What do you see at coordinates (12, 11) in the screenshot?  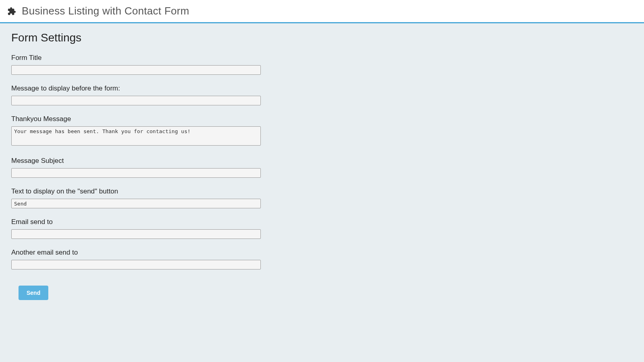 I see `puzzle-icon` at bounding box center [12, 11].